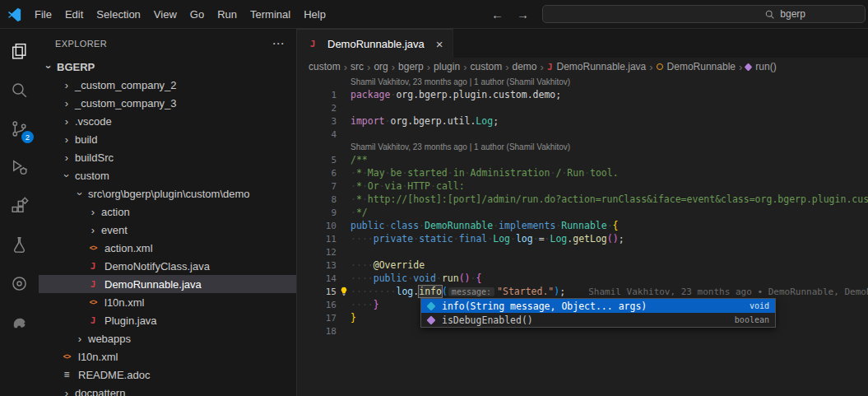 This screenshot has height=396, width=868. I want to click on menu-selection: Selection, so click(118, 15).